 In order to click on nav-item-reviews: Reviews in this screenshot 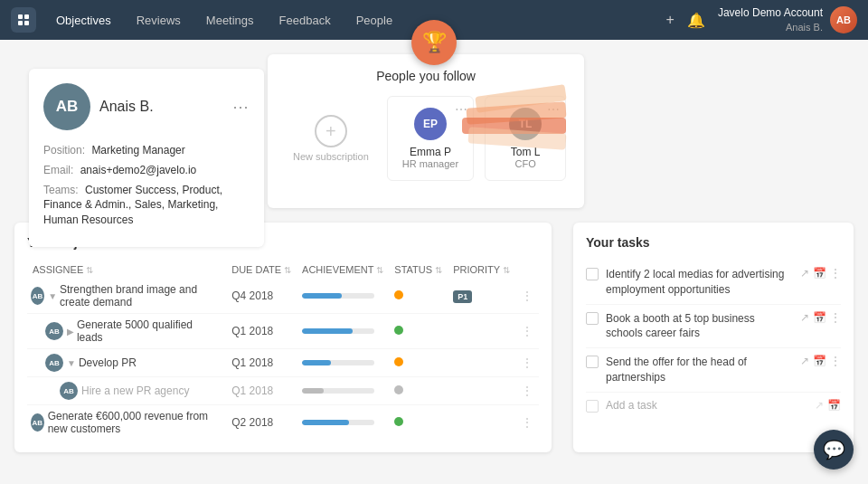, I will do `click(159, 20)`.